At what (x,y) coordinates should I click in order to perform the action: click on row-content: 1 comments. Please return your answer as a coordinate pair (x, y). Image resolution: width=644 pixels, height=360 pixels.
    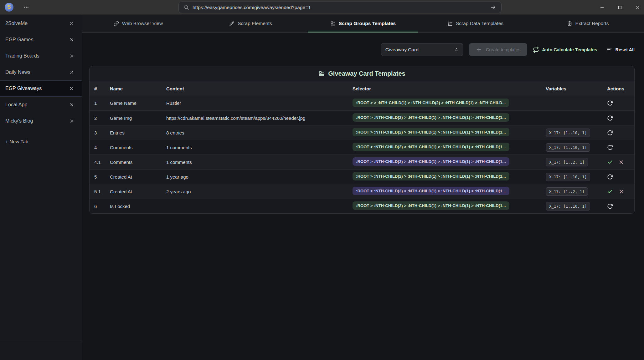
    Looking at the image, I should click on (259, 148).